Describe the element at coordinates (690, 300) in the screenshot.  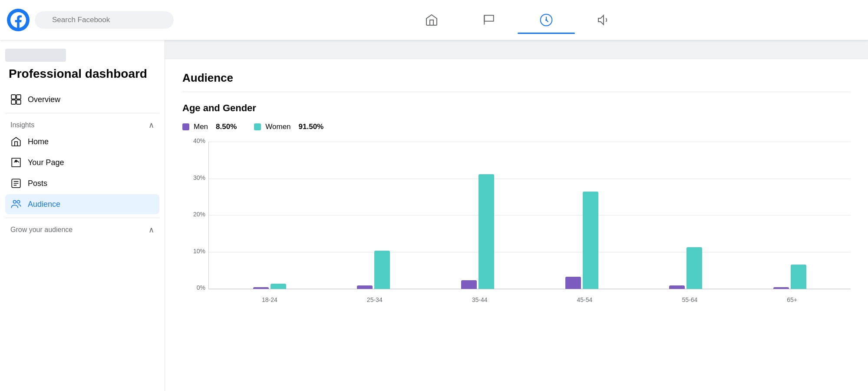
I see `x-label-55-64: 55-64` at that location.